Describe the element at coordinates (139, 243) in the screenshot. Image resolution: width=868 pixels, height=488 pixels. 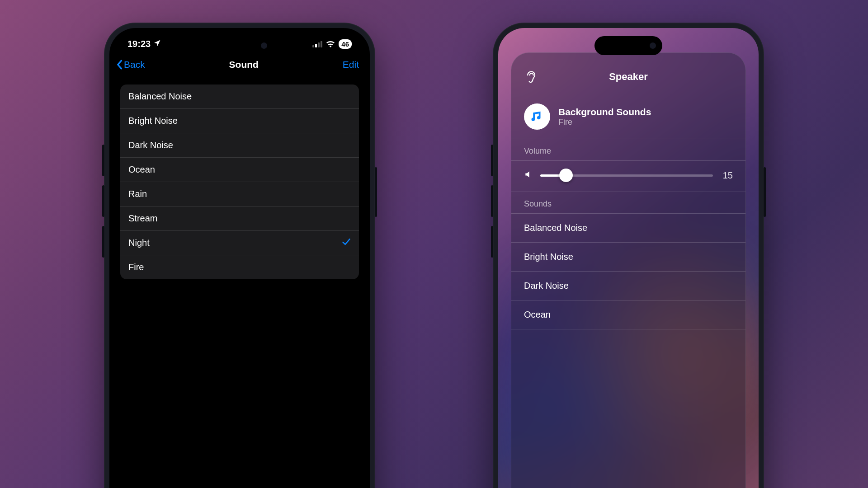
I see `sound-label: Night` at that location.